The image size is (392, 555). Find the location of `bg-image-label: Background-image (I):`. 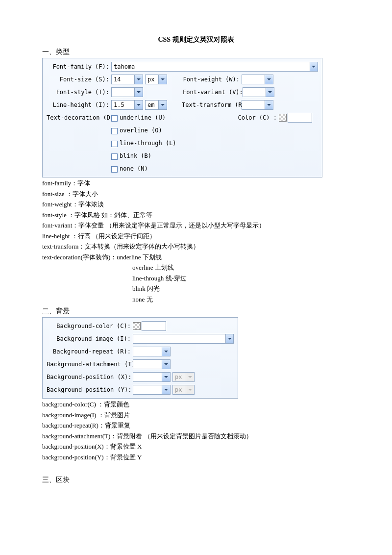

bg-image-label: Background-image (I): is located at coordinates (90, 339).